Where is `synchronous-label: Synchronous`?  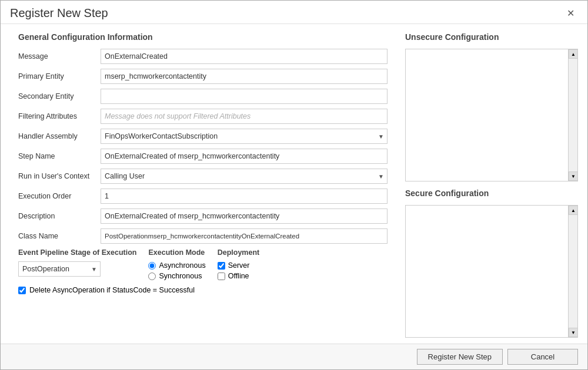
synchronous-label: Synchronous is located at coordinates (180, 276).